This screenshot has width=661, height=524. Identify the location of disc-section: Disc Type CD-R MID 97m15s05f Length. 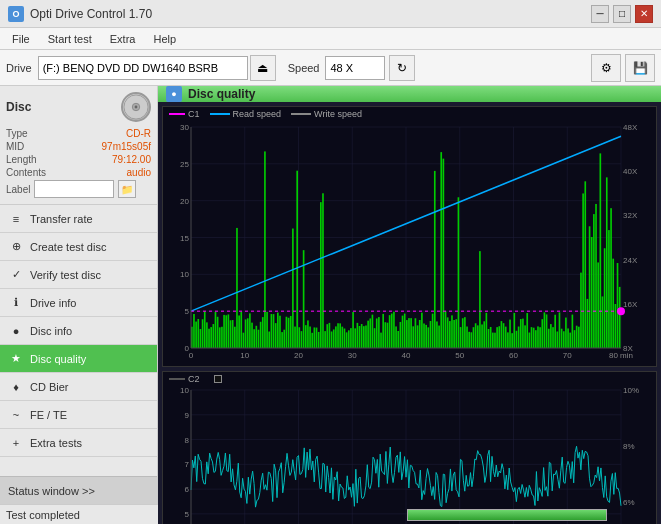
(78, 146).